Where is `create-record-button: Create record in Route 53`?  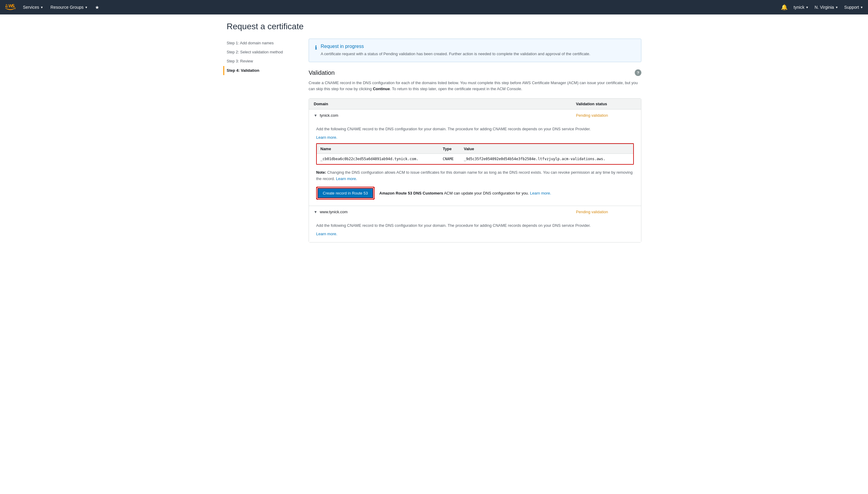 create-record-button: Create record in Route 53 is located at coordinates (345, 193).